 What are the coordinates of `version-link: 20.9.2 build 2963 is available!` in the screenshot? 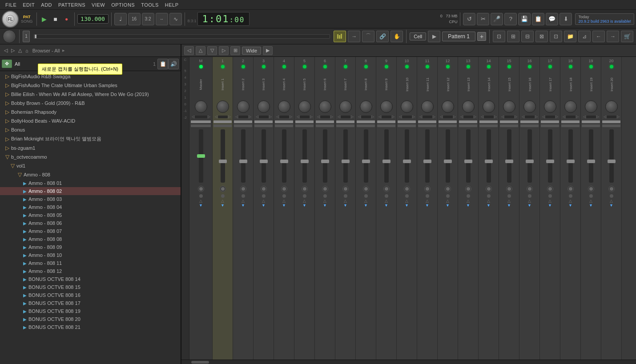 It's located at (605, 21).